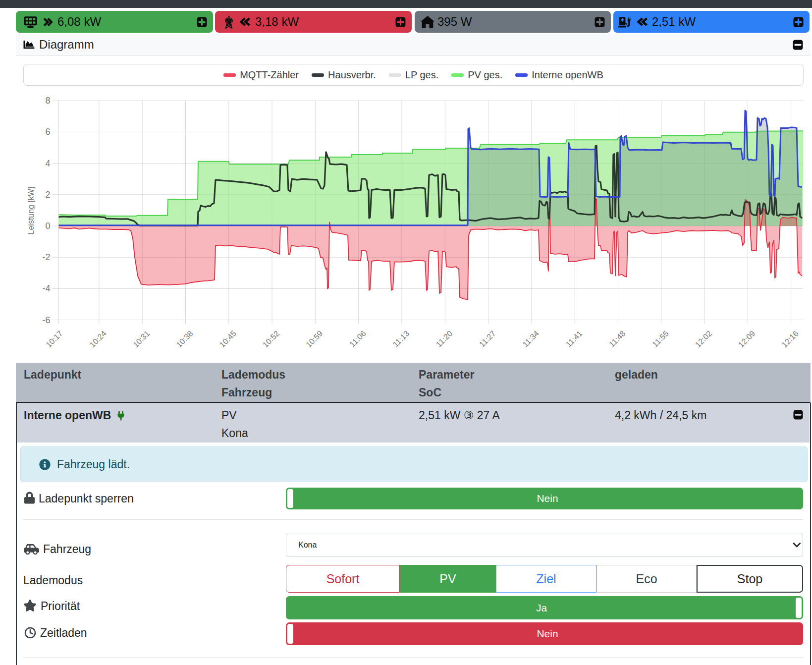 The width and height of the screenshot is (812, 665). What do you see at coordinates (358, 339) in the screenshot?
I see `svg-text: 11:06` at bounding box center [358, 339].